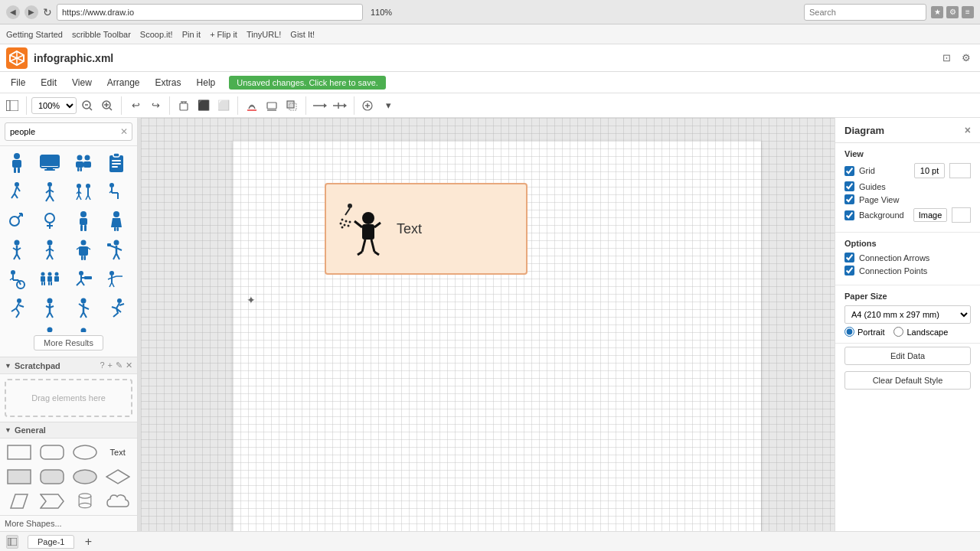 Image resolution: width=980 pixels, height=551 pixels. Describe the element at coordinates (50, 221) in the screenshot. I see `shape-gender2` at that location.